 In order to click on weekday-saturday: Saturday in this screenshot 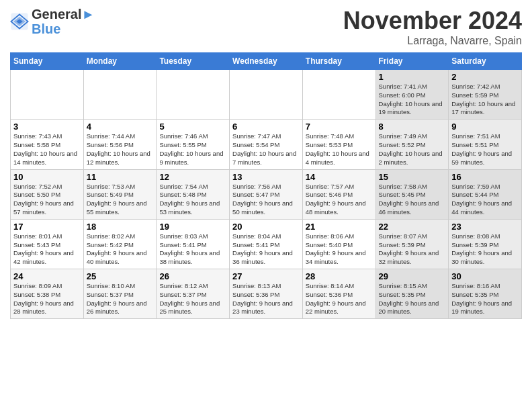, I will do `click(485, 62)`.